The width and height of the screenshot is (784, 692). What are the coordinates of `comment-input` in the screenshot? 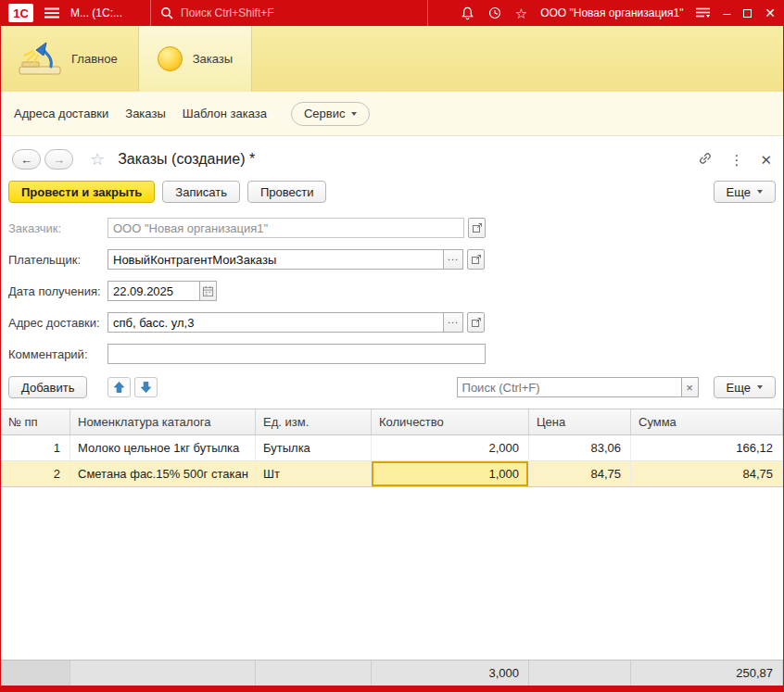 It's located at (297, 354).